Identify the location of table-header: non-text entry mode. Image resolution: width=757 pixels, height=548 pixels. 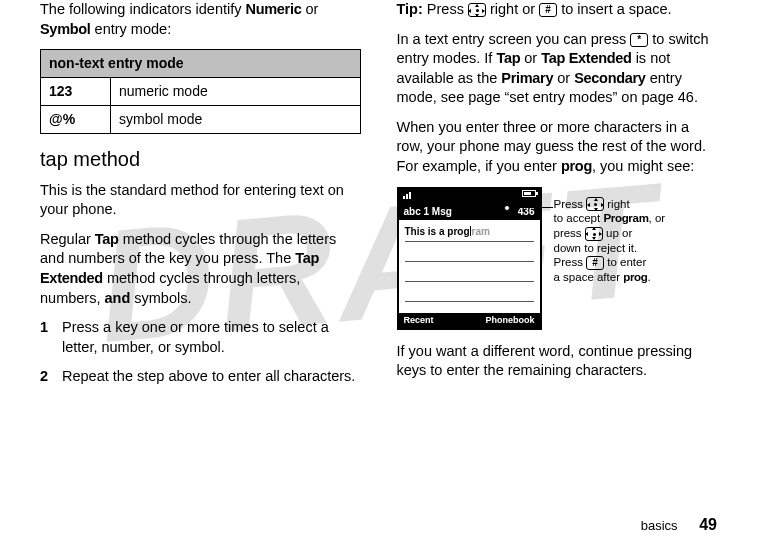
(201, 64).